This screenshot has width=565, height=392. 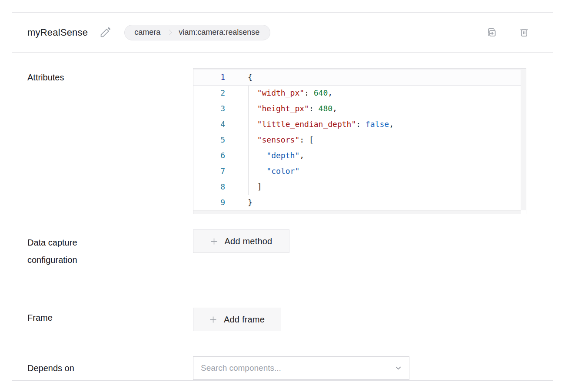 I want to click on code-line: "width_px": 640,, so click(x=384, y=93).